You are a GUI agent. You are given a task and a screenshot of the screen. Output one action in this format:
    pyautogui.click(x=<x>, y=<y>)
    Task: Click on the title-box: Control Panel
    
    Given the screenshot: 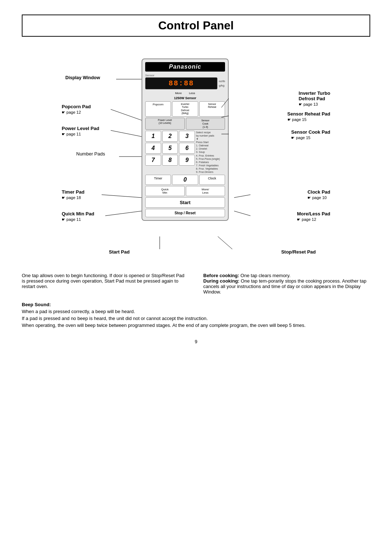 What is the action you would take?
    pyautogui.click(x=196, y=25)
    